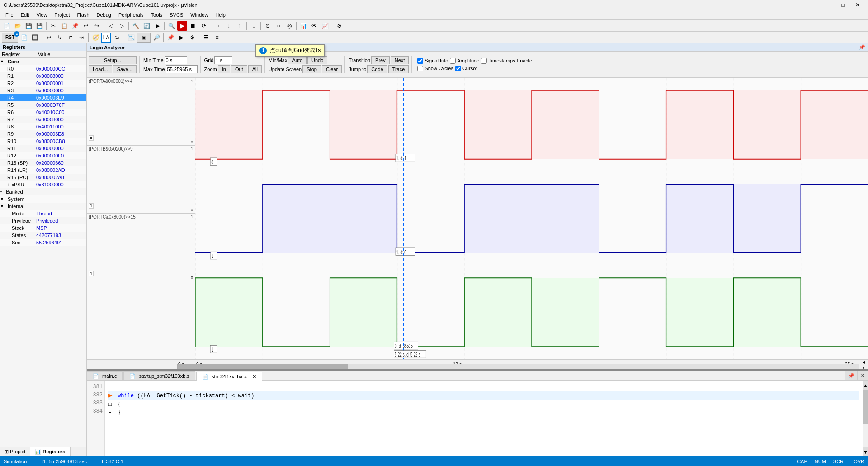 The image size is (868, 466). Describe the element at coordinates (43, 170) in the screenshot. I see `reg-row-r14: R14 (LR) 0x080002AD` at that location.